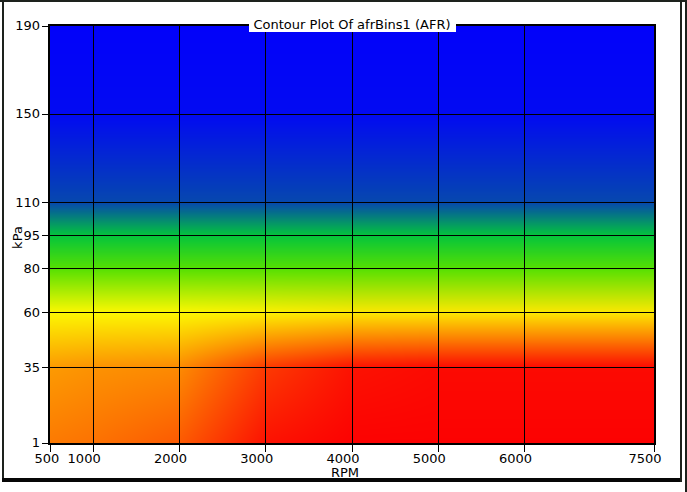 Image resolution: width=687 pixels, height=492 pixels. Describe the element at coordinates (516, 458) in the screenshot. I see `x-tick-label: 6000` at that location.